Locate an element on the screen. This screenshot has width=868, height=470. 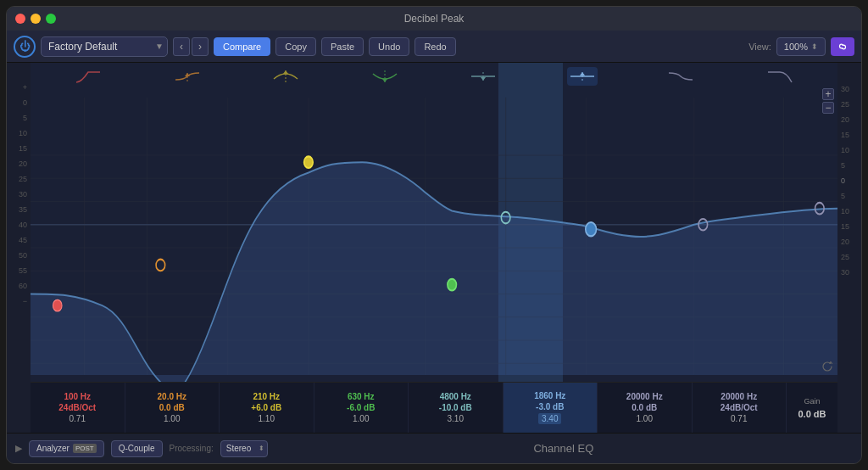
view-label: View: is located at coordinates (760, 47).